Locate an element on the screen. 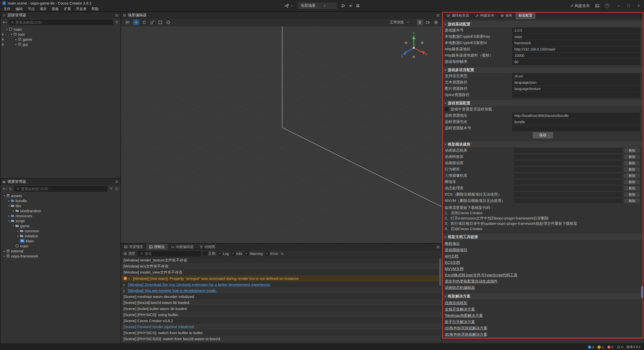 The width and height of the screenshot is (644, 350). log-line: [Window] model_view文件夹不存在 is located at coordinates (281, 272).